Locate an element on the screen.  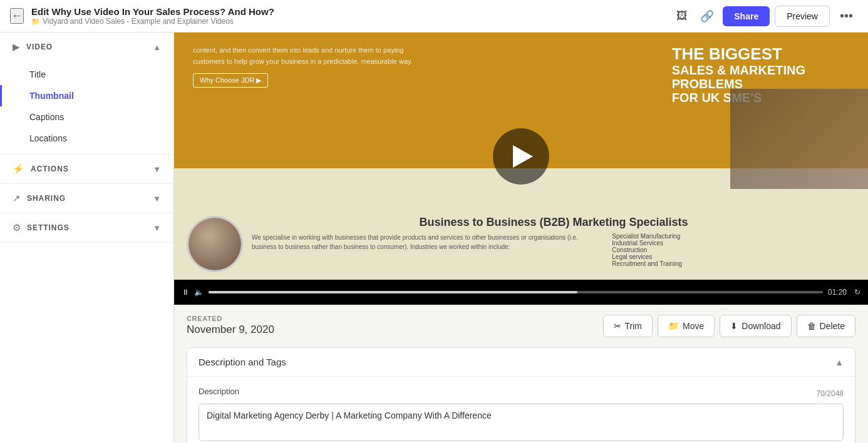
back-icon: ← is located at coordinates (17, 16).